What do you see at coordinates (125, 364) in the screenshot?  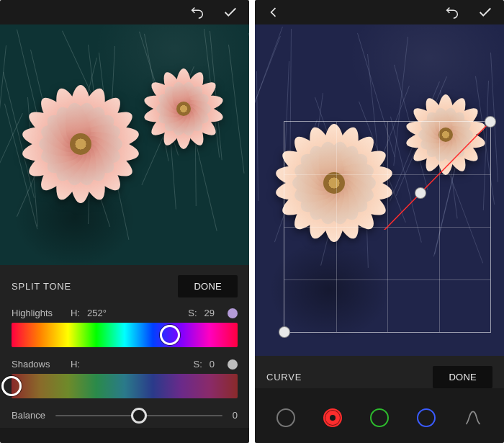 I see `shadows-readout: Shadows H: S: 0` at bounding box center [125, 364].